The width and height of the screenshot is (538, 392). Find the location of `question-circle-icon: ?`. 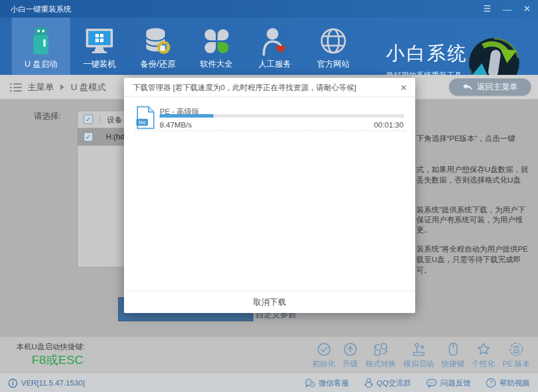

question-circle-icon: ? is located at coordinates (491, 383).